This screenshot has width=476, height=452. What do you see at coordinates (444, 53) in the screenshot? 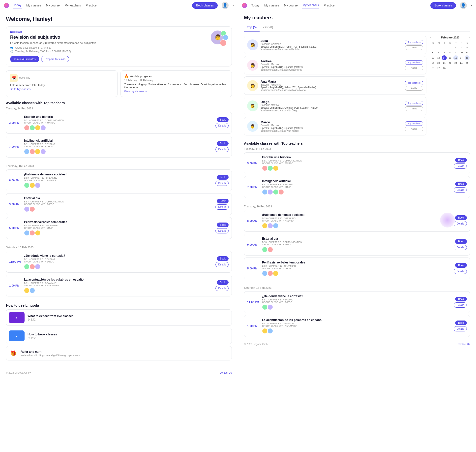
I see `calendar-day: 7` at bounding box center [444, 53].